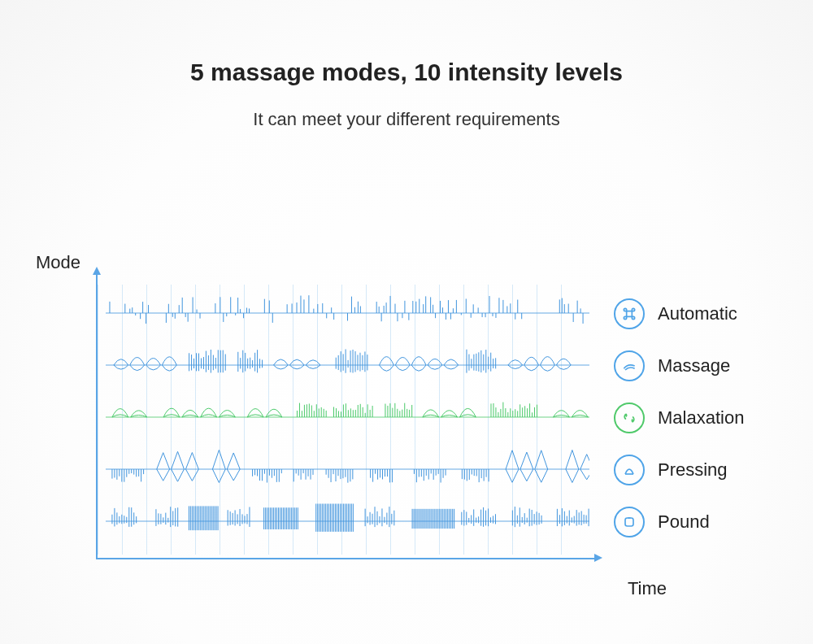  I want to click on legend-label: Massage, so click(694, 366).